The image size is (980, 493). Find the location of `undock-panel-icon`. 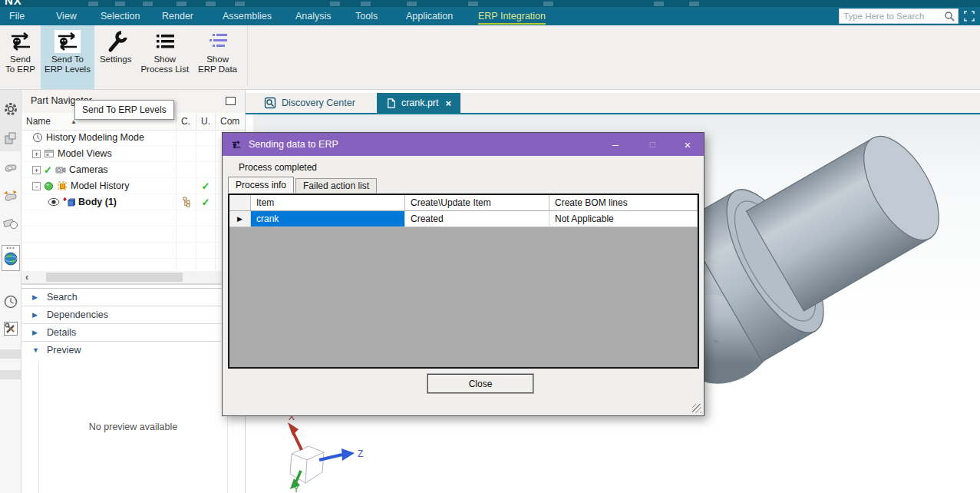

undock-panel-icon is located at coordinates (230, 101).